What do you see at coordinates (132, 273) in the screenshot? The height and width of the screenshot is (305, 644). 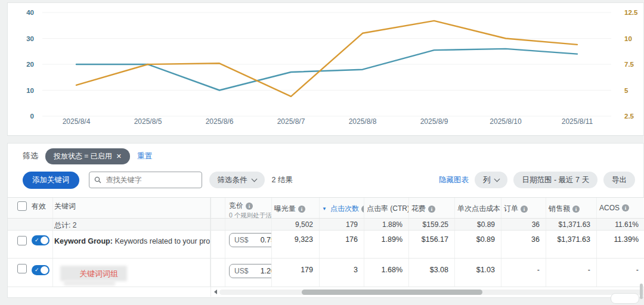 I see `keyword-cell-redacted: 关键词词组` at bounding box center [132, 273].